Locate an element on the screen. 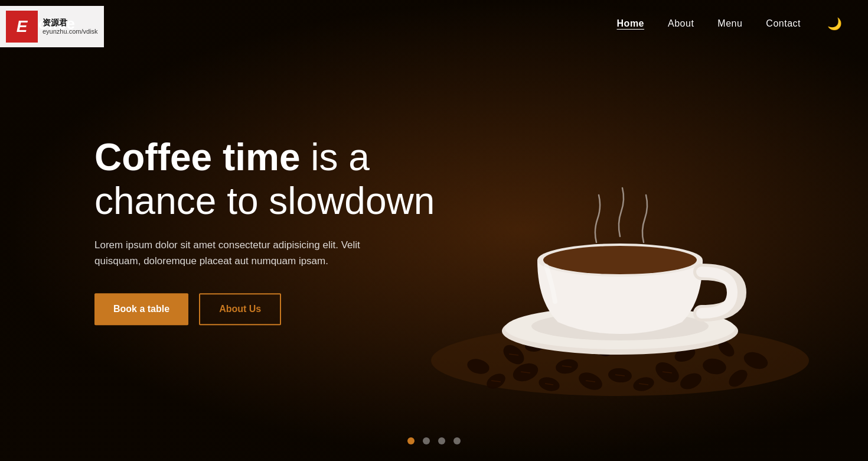  nav-links: Home About Menu Contact 🌙 is located at coordinates (731, 24).